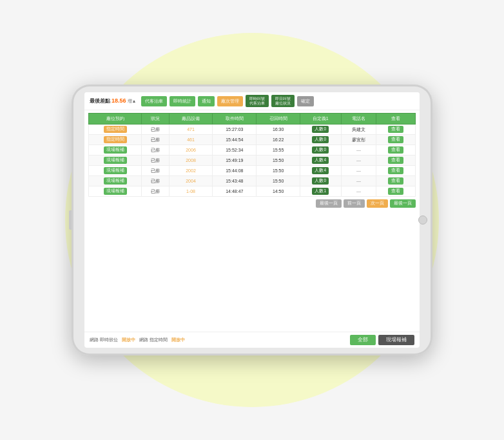 Image resolution: width=504 pixels, height=440 pixels. I want to click on pagination: 最後一頁 前一頁 次一頁 最後一頁, so click(252, 204).